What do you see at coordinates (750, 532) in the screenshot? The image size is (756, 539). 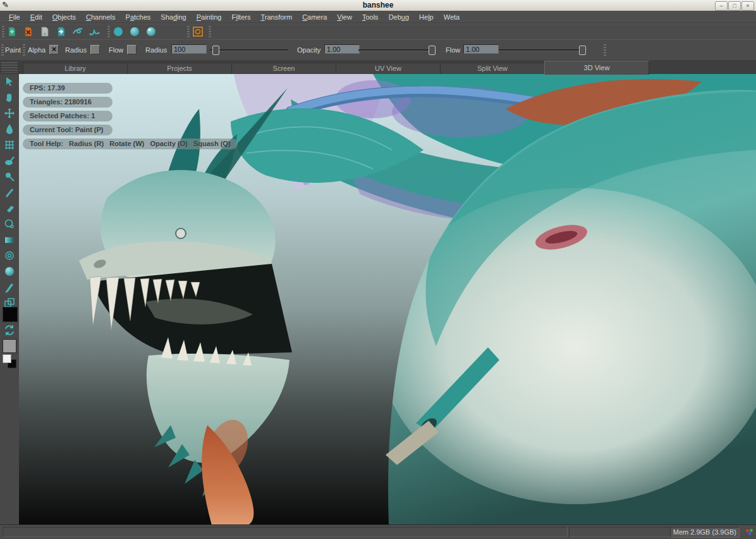 I see `activity-dots-icon` at bounding box center [750, 532].